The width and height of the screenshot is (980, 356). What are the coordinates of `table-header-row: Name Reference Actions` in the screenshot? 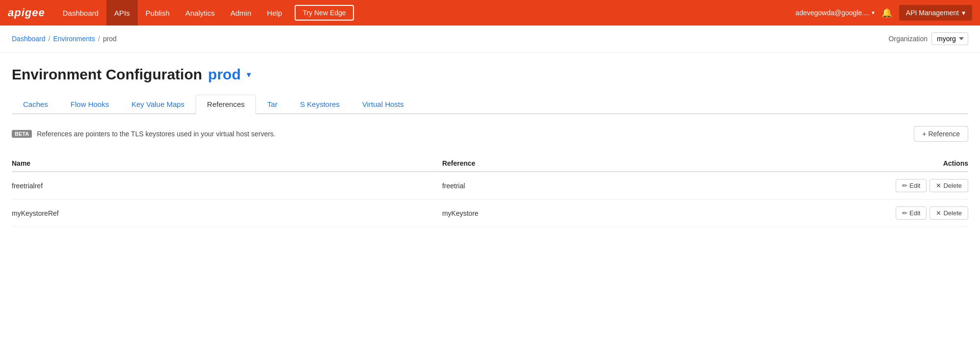 It's located at (490, 164).